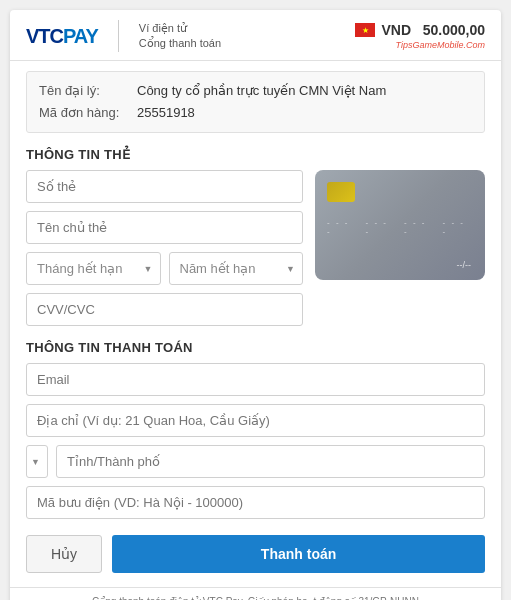 The width and height of the screenshot is (511, 600). Describe the element at coordinates (440, 45) in the screenshot. I see `watermark-text: TipsGameMobile.Com` at that location.